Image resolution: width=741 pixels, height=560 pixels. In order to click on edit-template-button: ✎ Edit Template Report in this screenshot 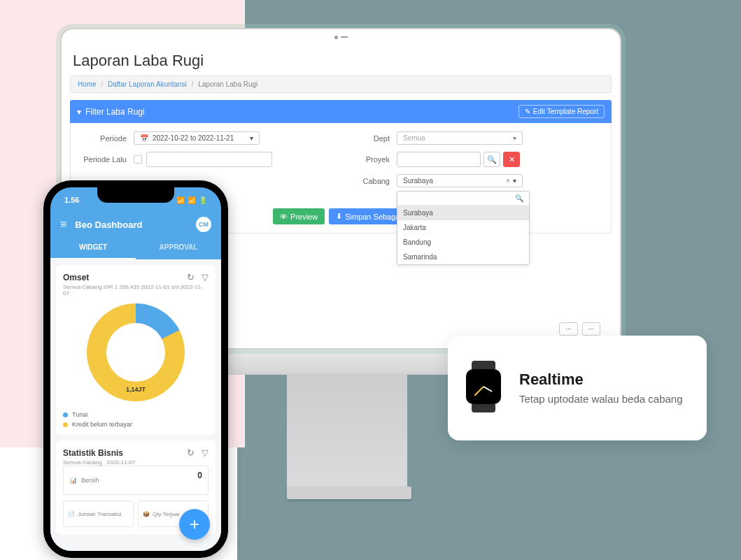, I will do `click(561, 112)`.